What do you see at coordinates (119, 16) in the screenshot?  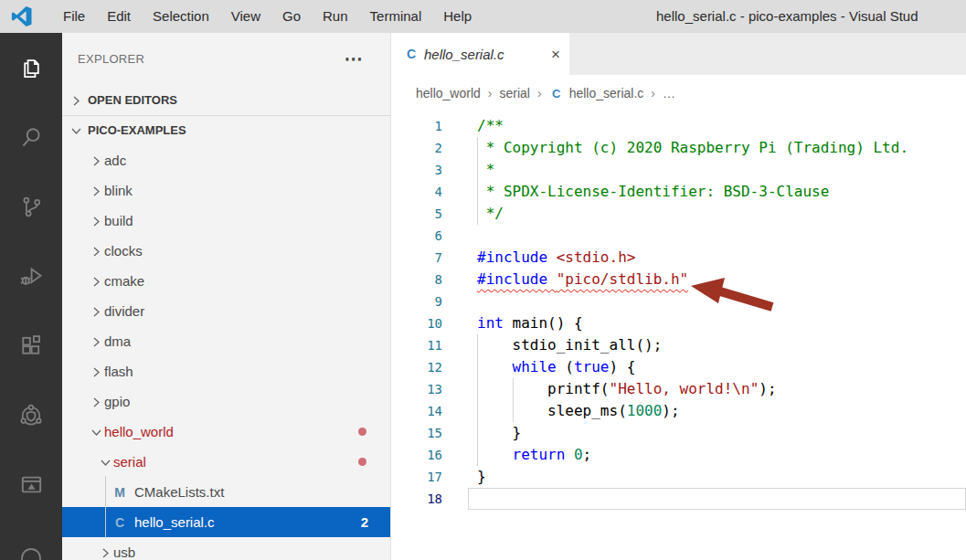 I see `menu-edit: Edit` at bounding box center [119, 16].